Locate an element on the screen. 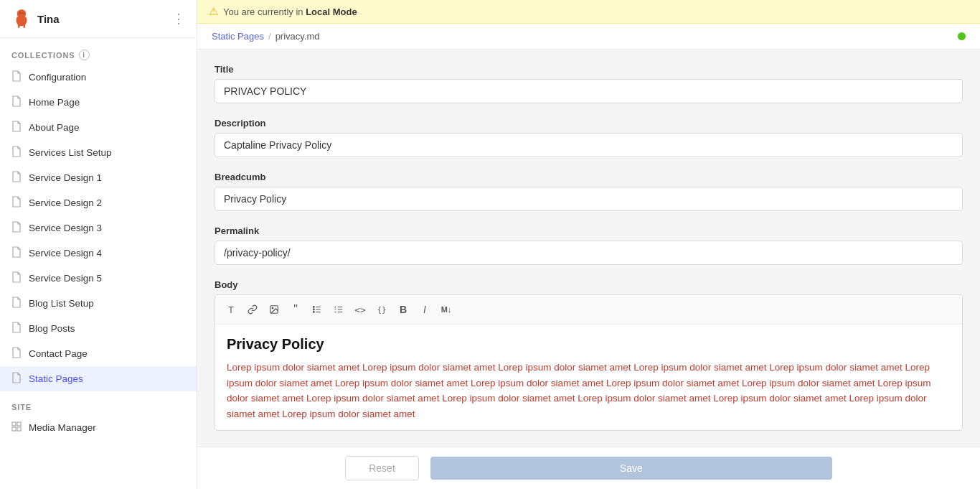 This screenshot has height=489, width=980. toolbar-ul-btn is located at coordinates (317, 309).